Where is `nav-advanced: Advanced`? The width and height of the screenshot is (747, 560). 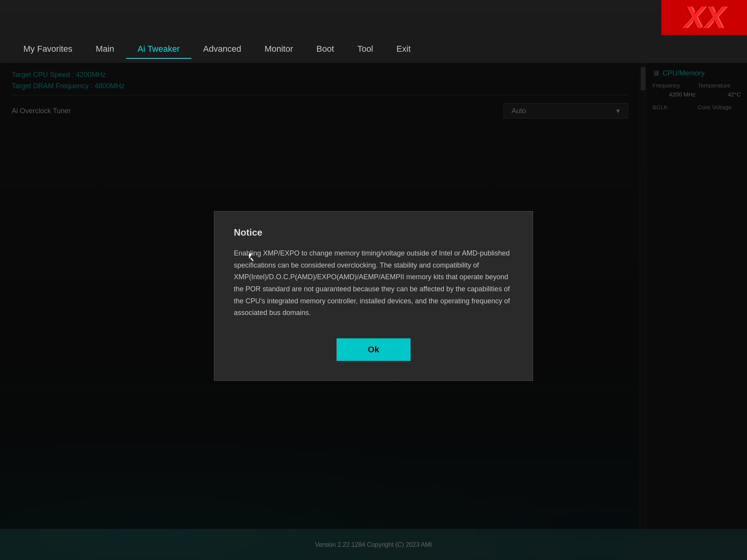
nav-advanced: Advanced is located at coordinates (222, 49).